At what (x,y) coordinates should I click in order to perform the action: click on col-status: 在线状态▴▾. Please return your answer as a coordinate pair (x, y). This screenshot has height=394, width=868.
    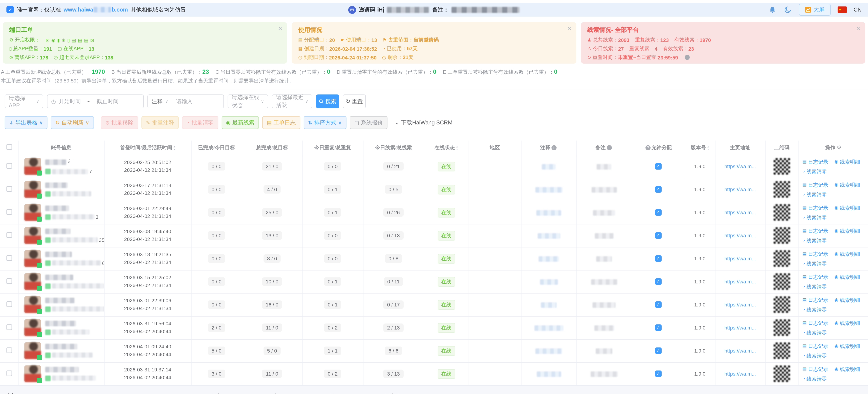
    Looking at the image, I should click on (446, 148).